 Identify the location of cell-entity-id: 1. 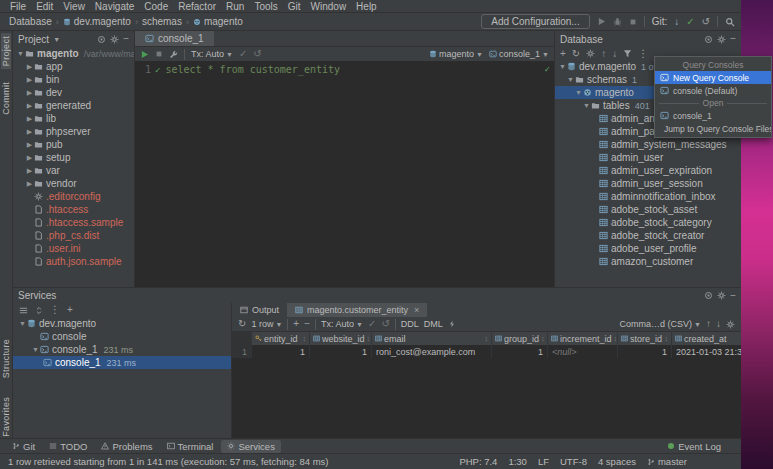
(281, 352).